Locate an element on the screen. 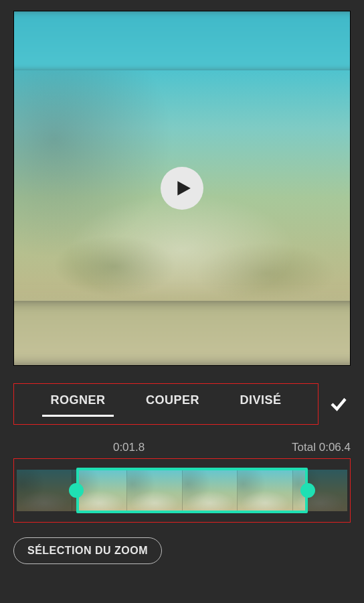  tab-split: DIVISÉ is located at coordinates (260, 403).